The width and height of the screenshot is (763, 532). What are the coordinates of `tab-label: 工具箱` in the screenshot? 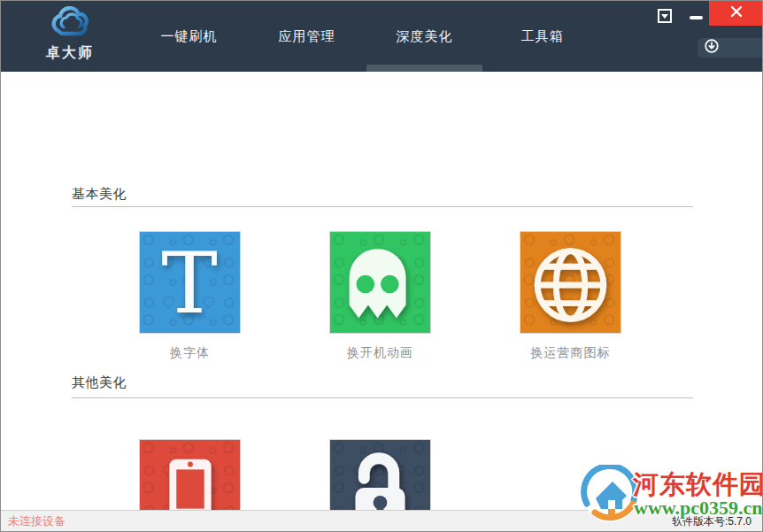 It's located at (543, 35).